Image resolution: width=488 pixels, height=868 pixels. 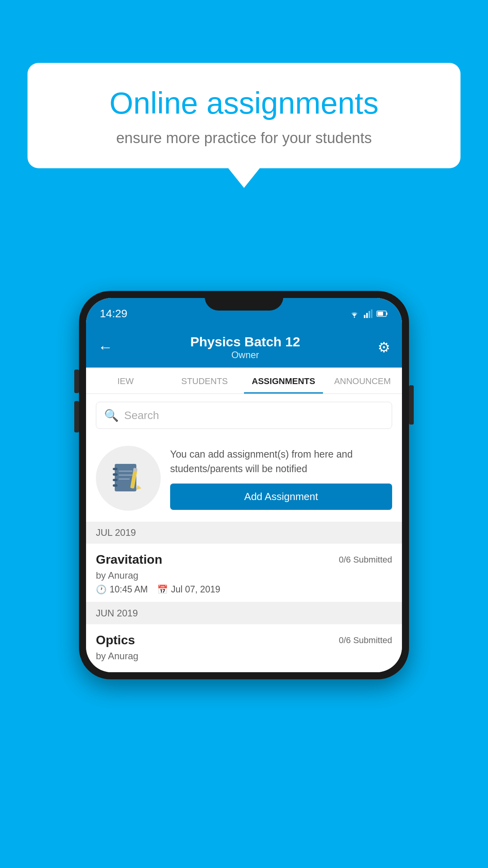 What do you see at coordinates (163, 590) in the screenshot?
I see `calendar-icon: 📅` at bounding box center [163, 590].